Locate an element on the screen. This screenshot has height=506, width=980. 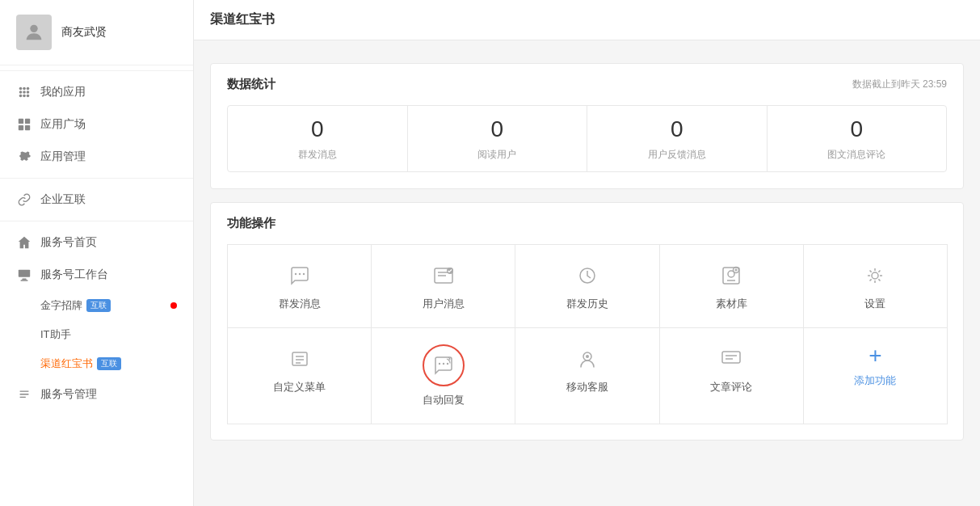
func-label-settings: 设置 is located at coordinates (875, 304).